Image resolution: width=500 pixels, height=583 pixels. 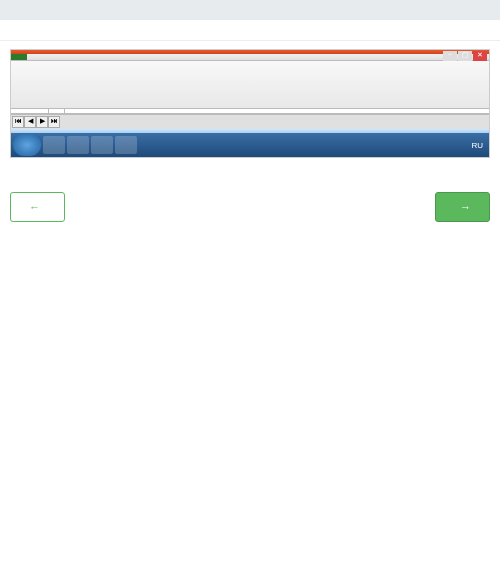 What do you see at coordinates (277, 111) in the screenshot?
I see `formula-input` at bounding box center [277, 111].